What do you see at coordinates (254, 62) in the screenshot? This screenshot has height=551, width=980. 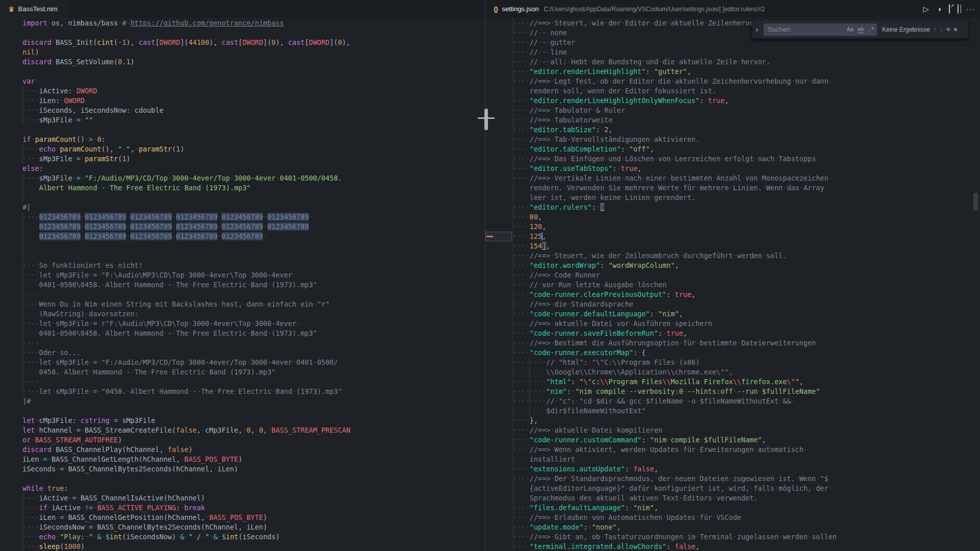 I see `code-line: discard·BASS_SetVolume(0.1)` at bounding box center [254, 62].